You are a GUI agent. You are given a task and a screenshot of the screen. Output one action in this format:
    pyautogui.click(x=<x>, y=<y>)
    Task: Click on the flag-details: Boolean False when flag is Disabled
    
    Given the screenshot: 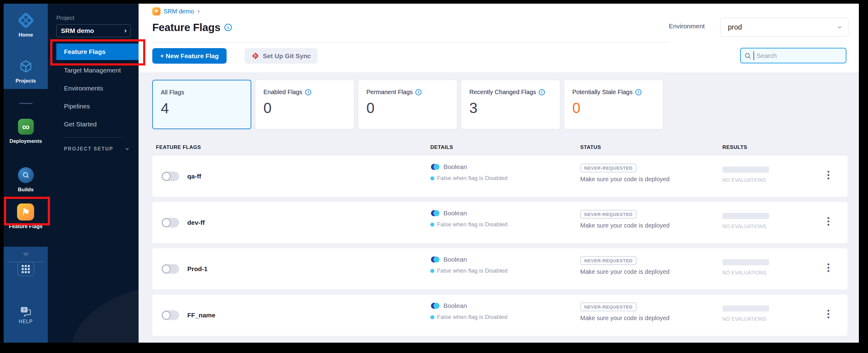 What is the action you would take?
    pyautogui.click(x=469, y=265)
    